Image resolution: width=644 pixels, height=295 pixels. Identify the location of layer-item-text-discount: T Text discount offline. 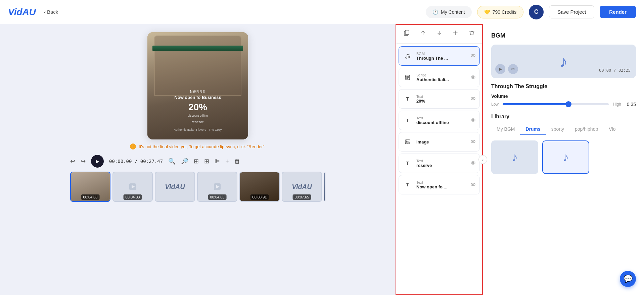
(439, 120).